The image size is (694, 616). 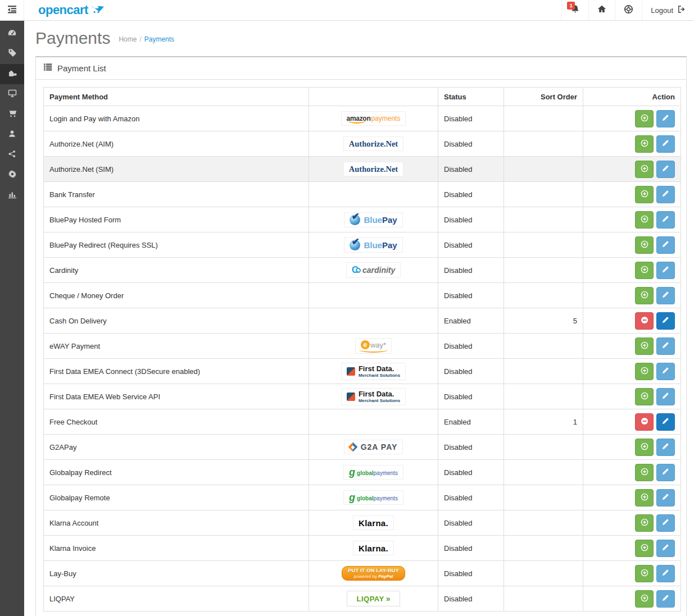 What do you see at coordinates (176, 245) in the screenshot?
I see `payment-method-name: BluePay Redirect (Requires SSL)` at bounding box center [176, 245].